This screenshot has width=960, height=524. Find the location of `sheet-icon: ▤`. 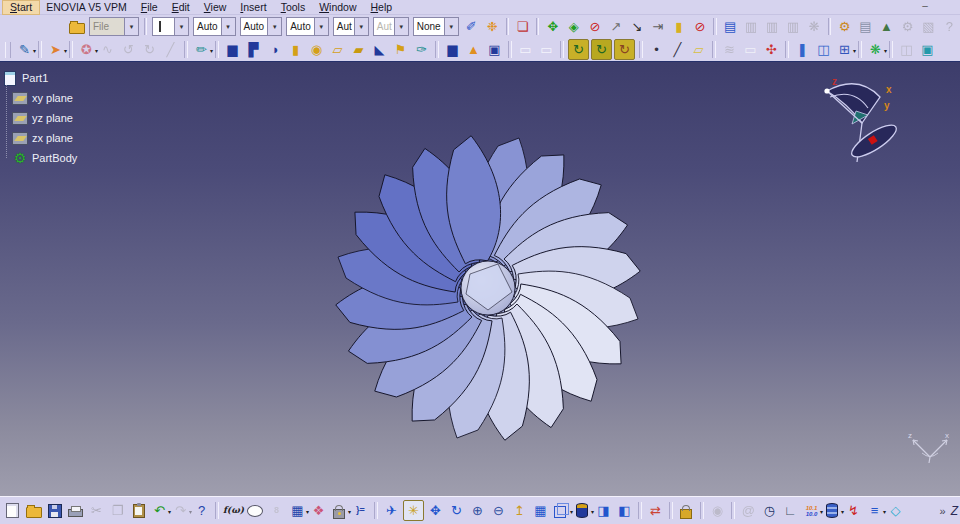

sheet-icon: ▤ is located at coordinates (866, 26).